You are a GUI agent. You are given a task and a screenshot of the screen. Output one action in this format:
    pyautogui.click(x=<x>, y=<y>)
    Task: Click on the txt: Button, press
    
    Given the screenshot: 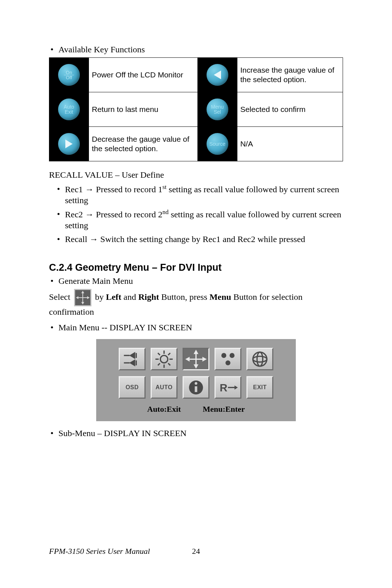 What is the action you would take?
    pyautogui.click(x=185, y=297)
    